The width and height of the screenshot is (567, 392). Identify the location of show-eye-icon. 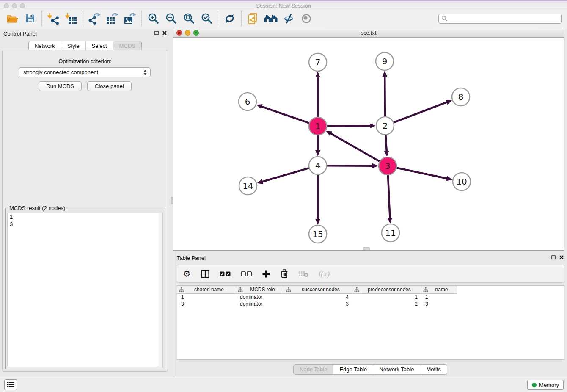
(306, 19).